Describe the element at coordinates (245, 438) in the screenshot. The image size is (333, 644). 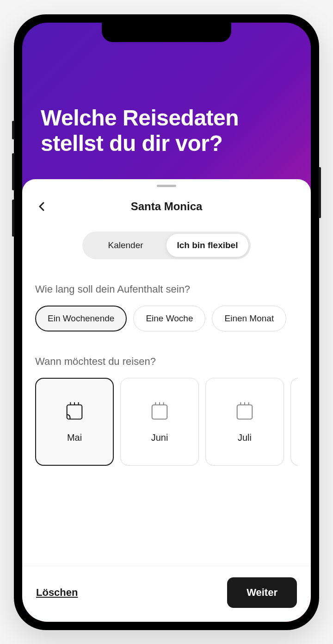
I see `month-label: Juli` at that location.